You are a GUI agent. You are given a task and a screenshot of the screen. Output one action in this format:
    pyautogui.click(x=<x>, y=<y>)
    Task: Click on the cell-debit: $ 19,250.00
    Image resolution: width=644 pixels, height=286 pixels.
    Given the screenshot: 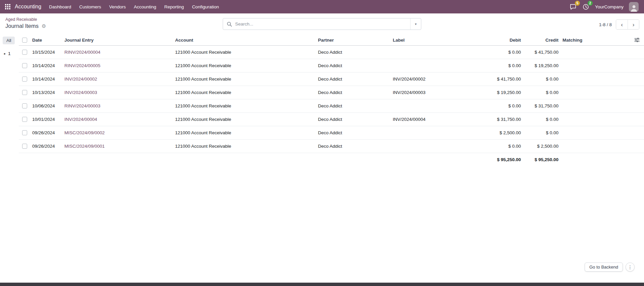 What is the action you would take?
    pyautogui.click(x=500, y=92)
    